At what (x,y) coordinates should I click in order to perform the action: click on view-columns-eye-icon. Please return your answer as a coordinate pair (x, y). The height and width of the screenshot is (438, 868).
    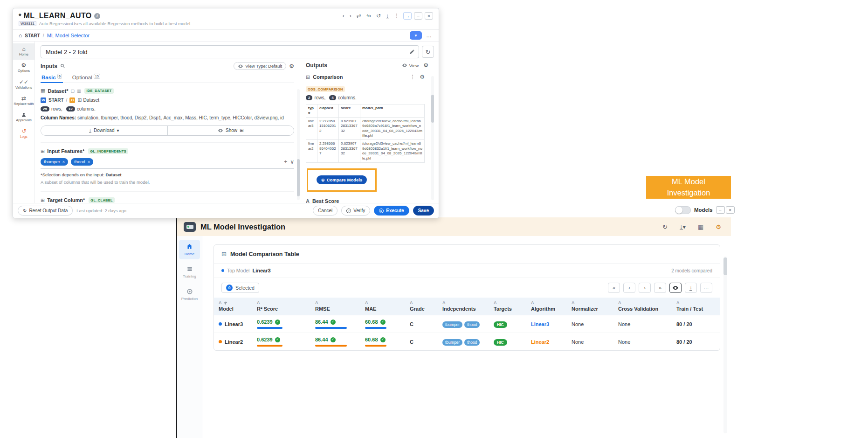
    Looking at the image, I should click on (675, 288).